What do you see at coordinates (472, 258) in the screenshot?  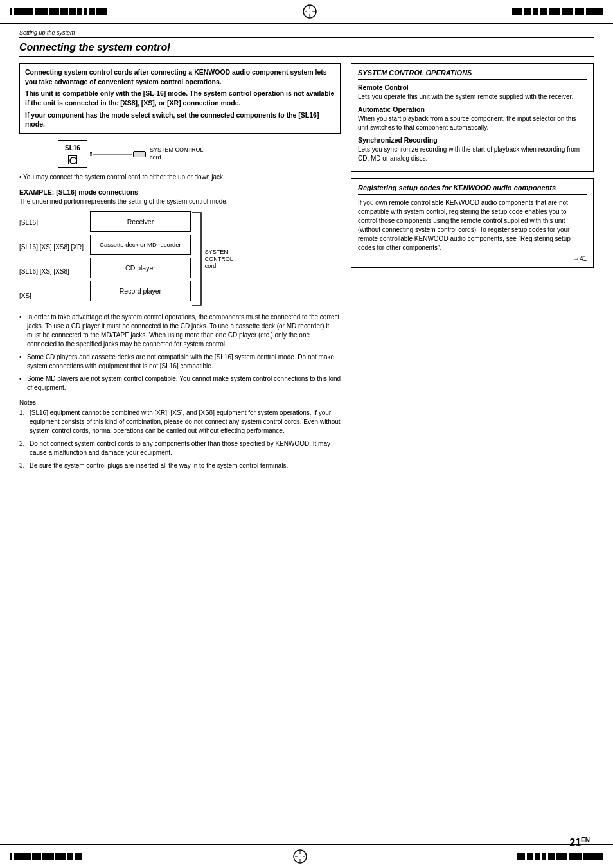 I see `registering-ref: →41` at bounding box center [472, 258].